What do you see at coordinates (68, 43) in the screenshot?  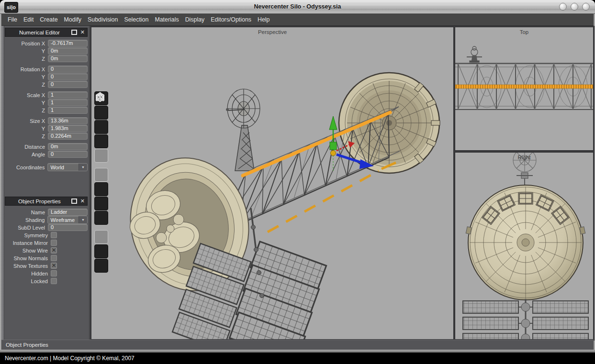 I see `position-x-input: -0.7617m` at bounding box center [68, 43].